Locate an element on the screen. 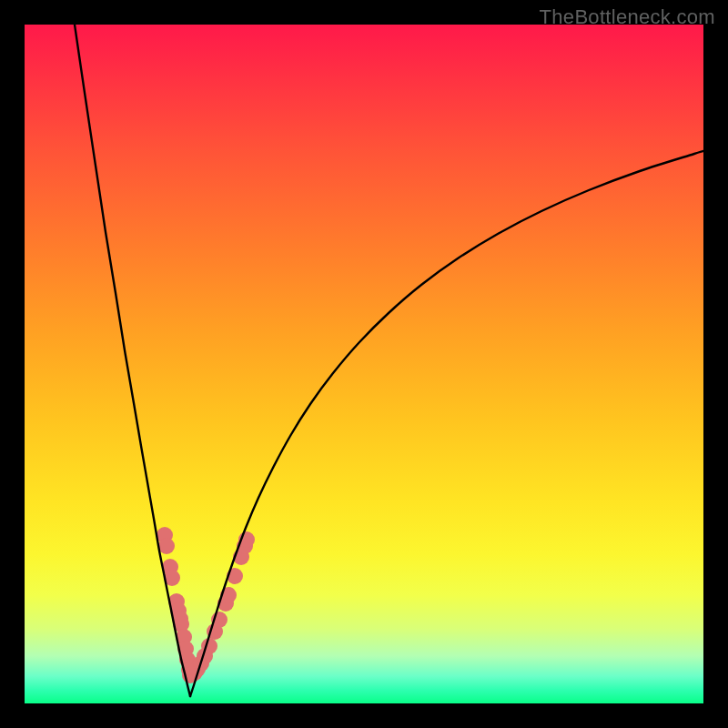 The width and height of the screenshot is (728, 728). data-marker is located at coordinates (167, 546).